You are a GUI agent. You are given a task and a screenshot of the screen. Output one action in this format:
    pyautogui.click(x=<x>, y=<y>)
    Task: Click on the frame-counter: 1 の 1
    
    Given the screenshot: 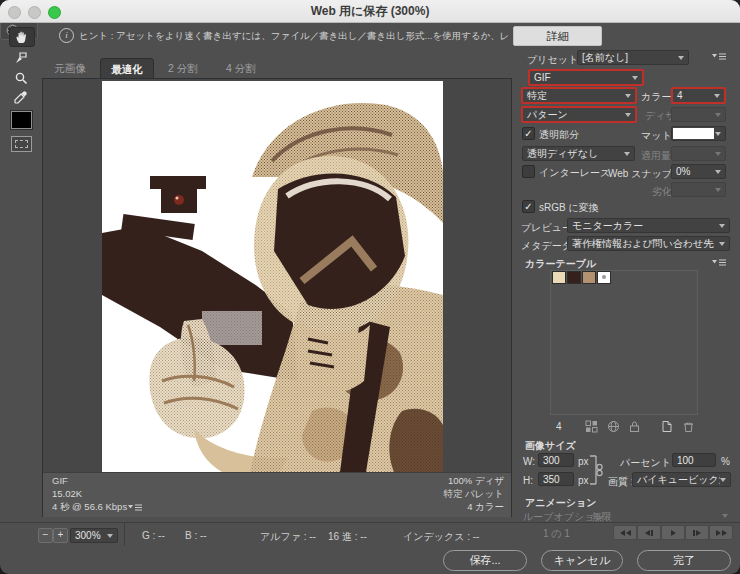 What is the action you would take?
    pyautogui.click(x=556, y=534)
    